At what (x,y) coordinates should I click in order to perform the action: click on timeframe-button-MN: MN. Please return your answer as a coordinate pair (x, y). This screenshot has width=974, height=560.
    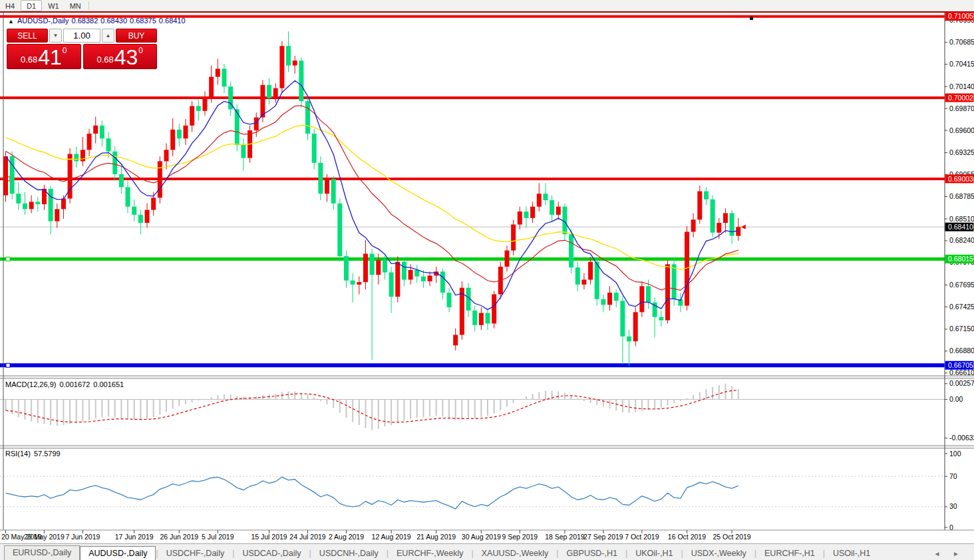
    Looking at the image, I should click on (76, 5).